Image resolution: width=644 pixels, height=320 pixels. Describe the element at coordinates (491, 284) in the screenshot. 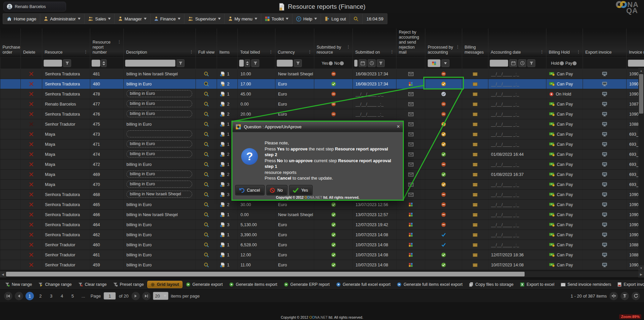

I see `toolbar-copy-files-to-storage: Copy files to storage` at that location.